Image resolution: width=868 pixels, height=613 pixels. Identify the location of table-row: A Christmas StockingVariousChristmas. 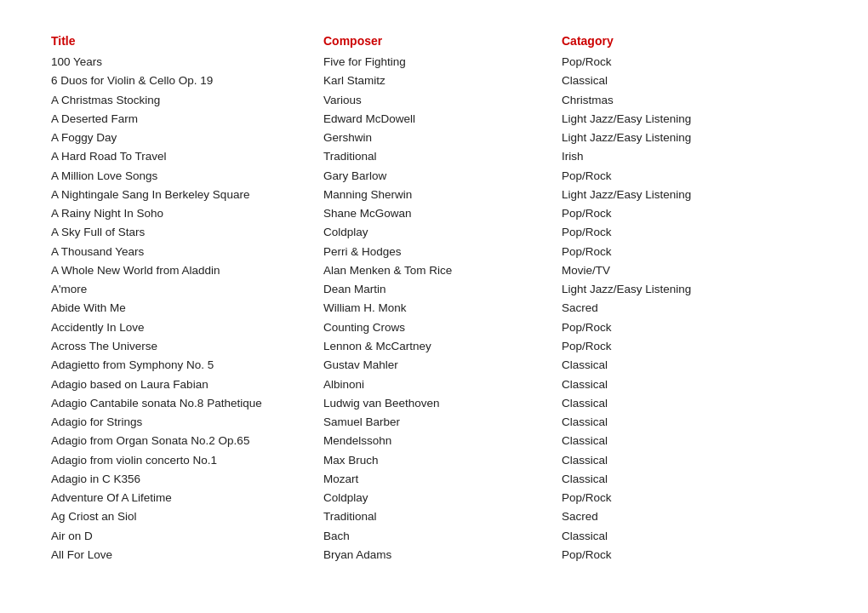
(434, 100).